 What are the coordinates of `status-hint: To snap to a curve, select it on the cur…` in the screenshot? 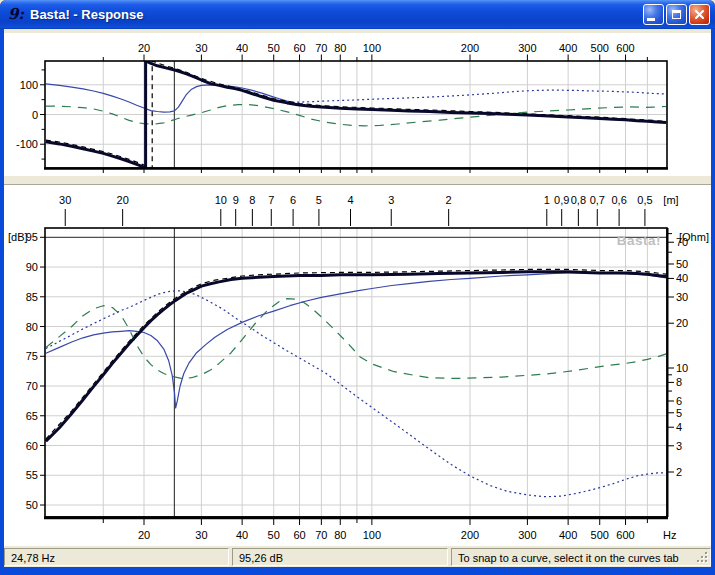 It's located at (581, 557).